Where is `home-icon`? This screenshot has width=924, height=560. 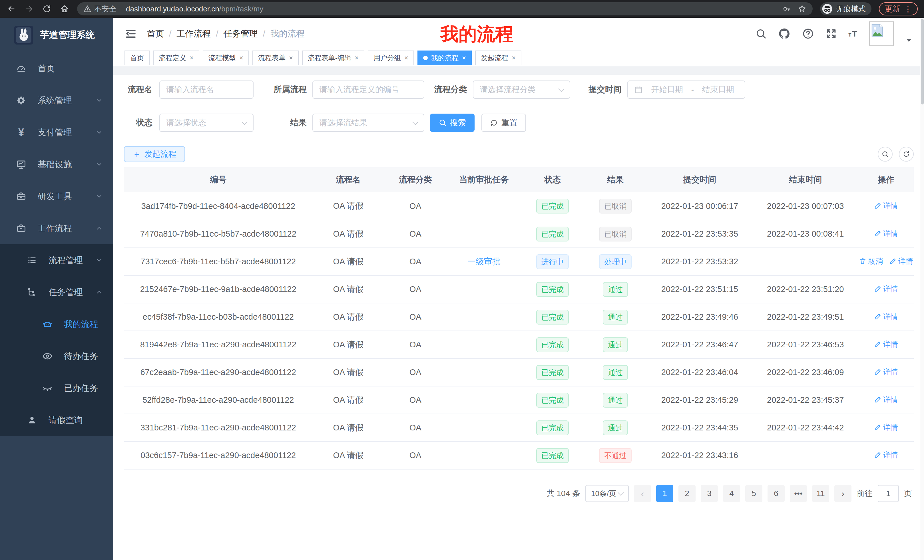 home-icon is located at coordinates (64, 9).